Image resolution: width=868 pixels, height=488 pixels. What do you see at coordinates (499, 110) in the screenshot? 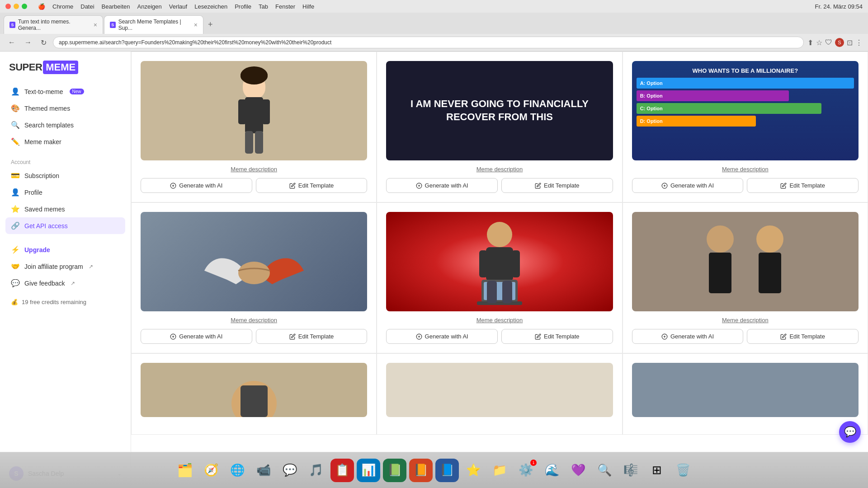
I see `meme-text-2: I am never going to financially recover …` at bounding box center [499, 110].